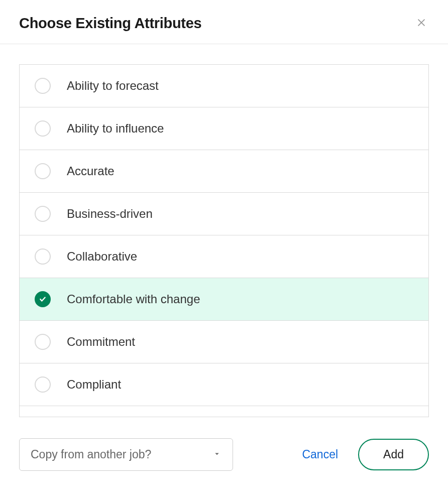  Describe the element at coordinates (224, 412) in the screenshot. I see `list-tail` at that location.